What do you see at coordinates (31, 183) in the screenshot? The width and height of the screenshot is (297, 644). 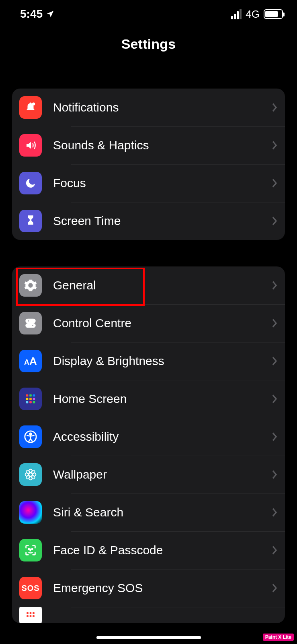 I see `moon-icon` at bounding box center [31, 183].